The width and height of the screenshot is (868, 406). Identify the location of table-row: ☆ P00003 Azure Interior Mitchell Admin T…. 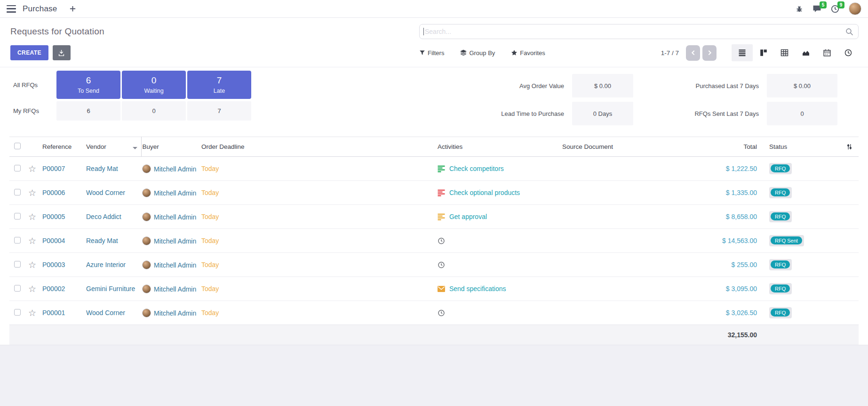
(434, 265).